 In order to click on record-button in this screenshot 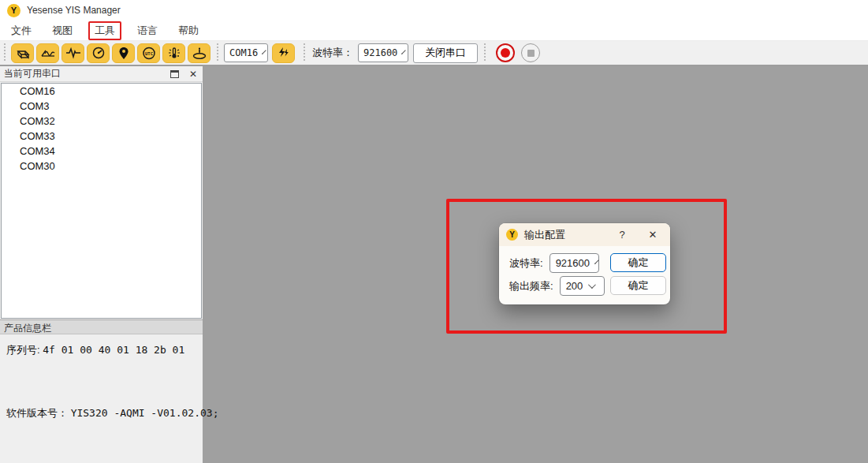, I will do `click(505, 53)`.